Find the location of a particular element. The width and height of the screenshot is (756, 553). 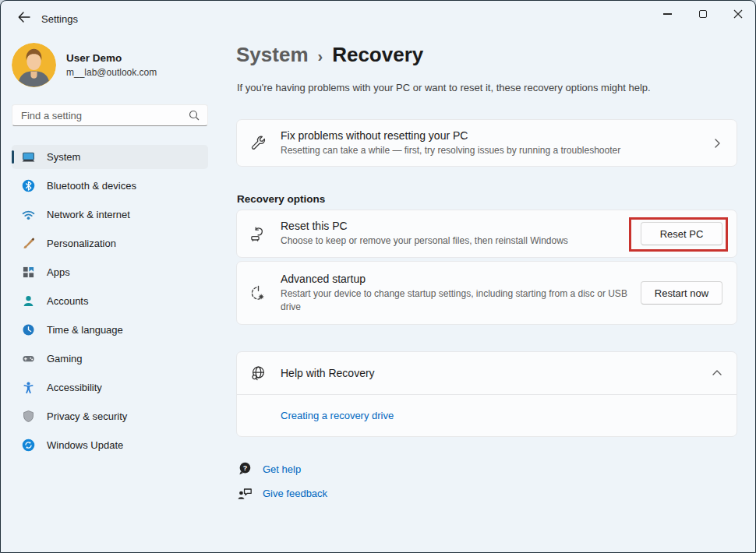

help-with-recovery-text: Help with Recovery is located at coordinates (496, 373).